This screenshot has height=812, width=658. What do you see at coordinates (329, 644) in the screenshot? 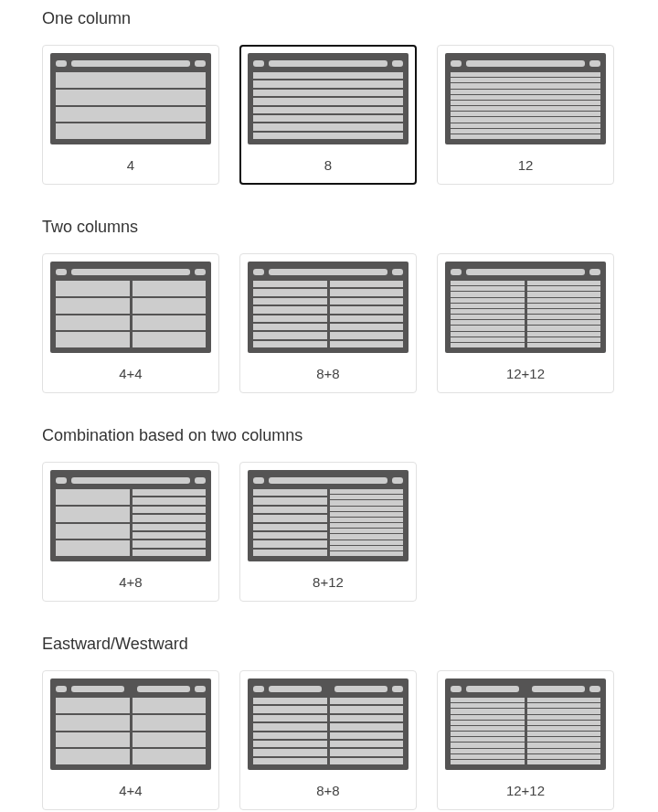
I see `section-title: Eastward/Westward` at bounding box center [329, 644].